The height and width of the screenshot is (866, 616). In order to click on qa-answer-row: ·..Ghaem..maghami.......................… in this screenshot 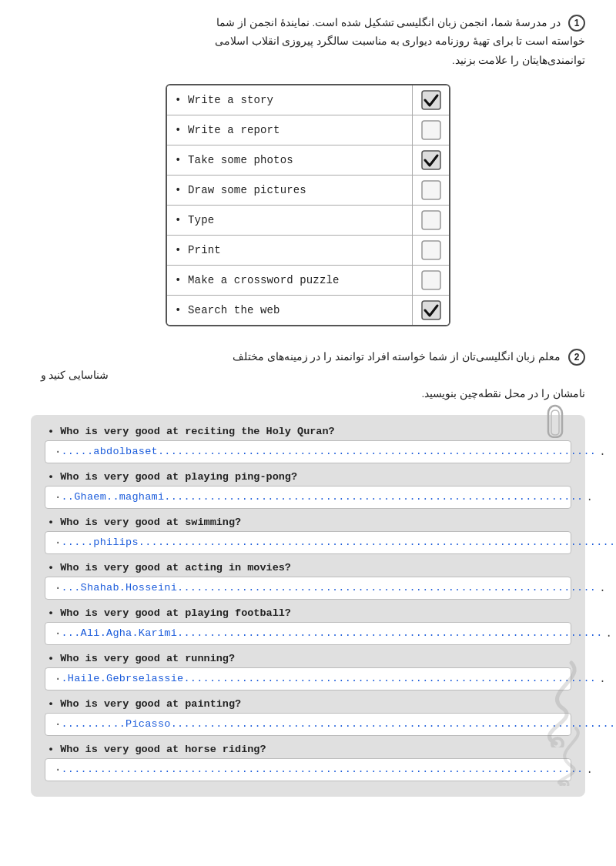, I will do `click(308, 497)`.